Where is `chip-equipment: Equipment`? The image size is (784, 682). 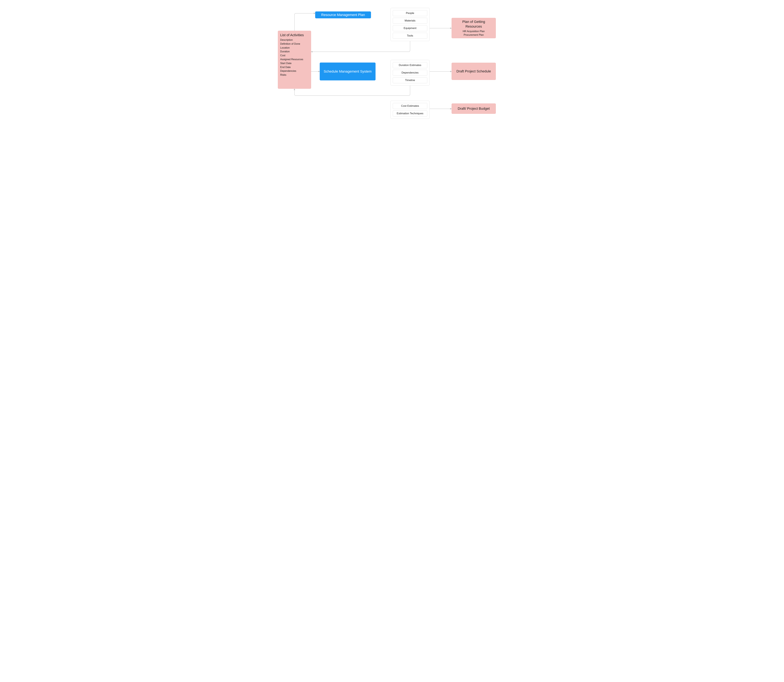 chip-equipment: Equipment is located at coordinates (410, 28).